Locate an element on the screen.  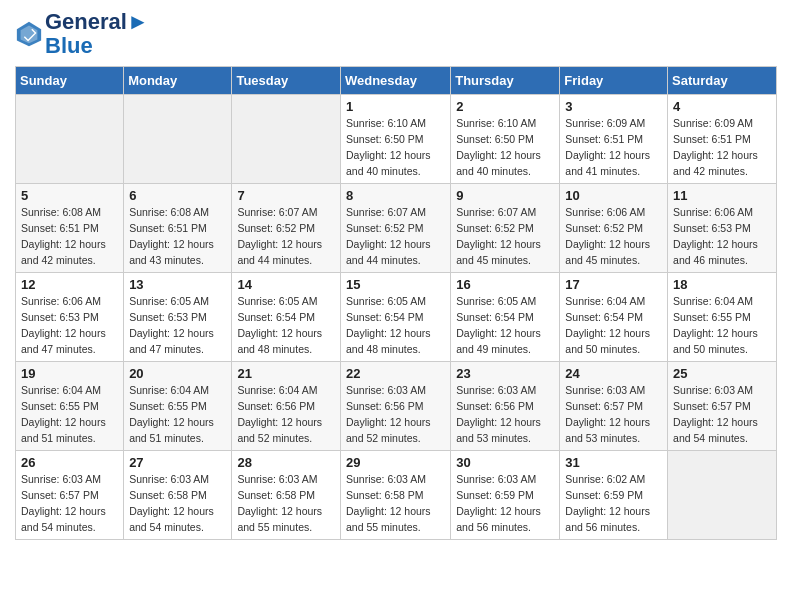
day-number: 26 is located at coordinates (70, 462).